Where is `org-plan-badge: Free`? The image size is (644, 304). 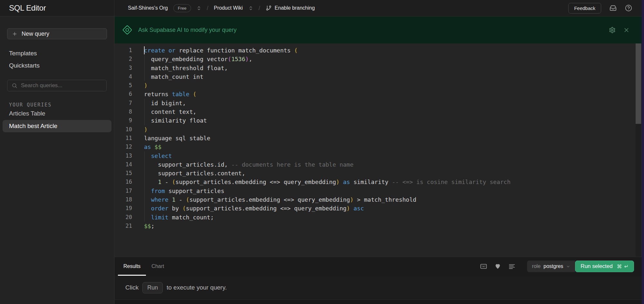 org-plan-badge: Free is located at coordinates (182, 8).